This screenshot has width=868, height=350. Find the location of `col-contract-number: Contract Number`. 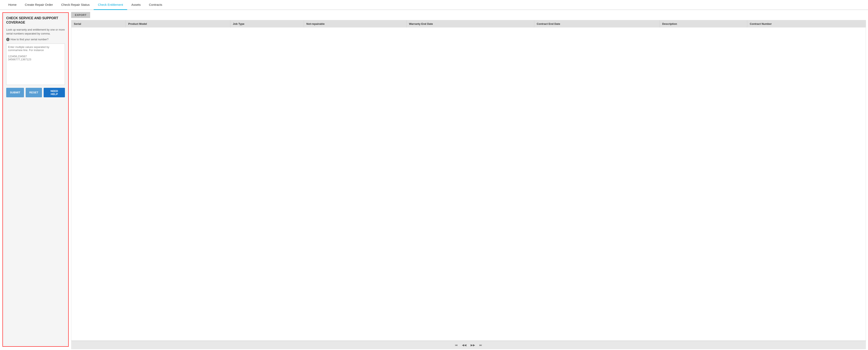

col-contract-number: Contract Number is located at coordinates (807, 24).